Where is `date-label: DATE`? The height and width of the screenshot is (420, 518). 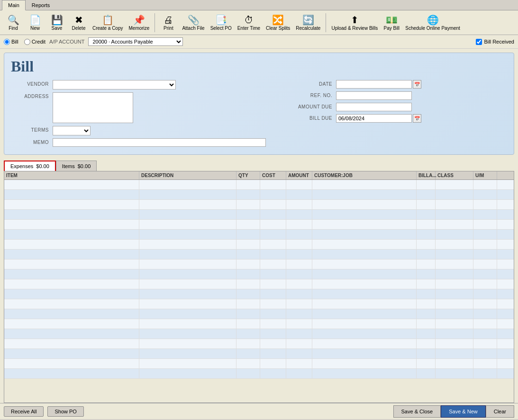 date-label: DATE is located at coordinates (313, 83).